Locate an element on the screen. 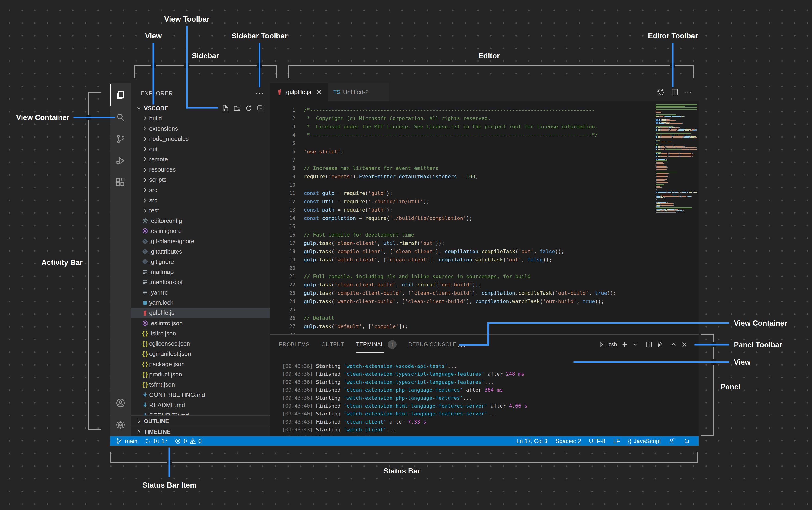  tree-item: .gitattributes is located at coordinates (200, 251).